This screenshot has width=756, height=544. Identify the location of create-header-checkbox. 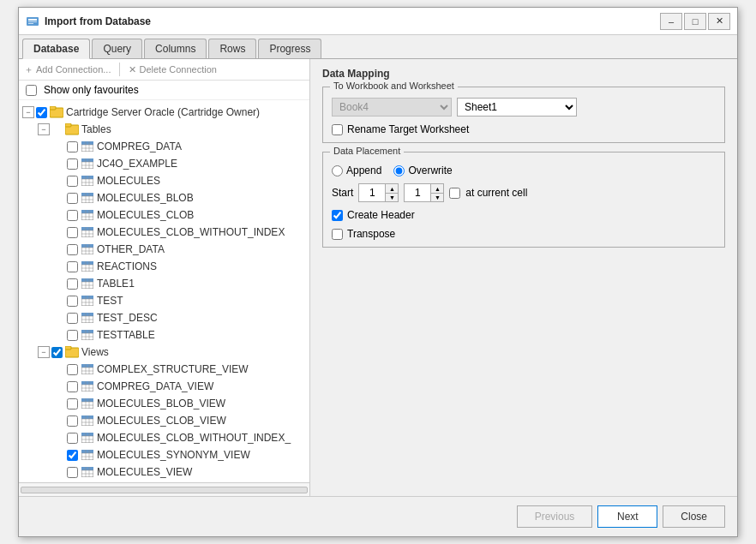
(338, 216).